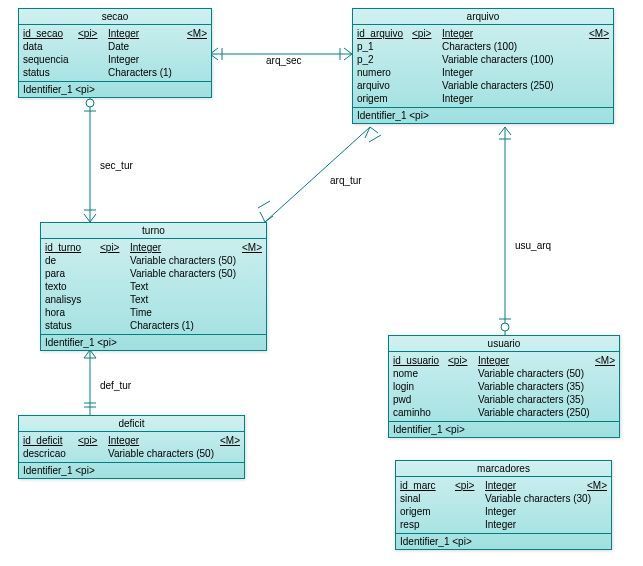 The width and height of the screenshot is (643, 566). What do you see at coordinates (72, 260) in the screenshot?
I see `attr-name: de` at bounding box center [72, 260].